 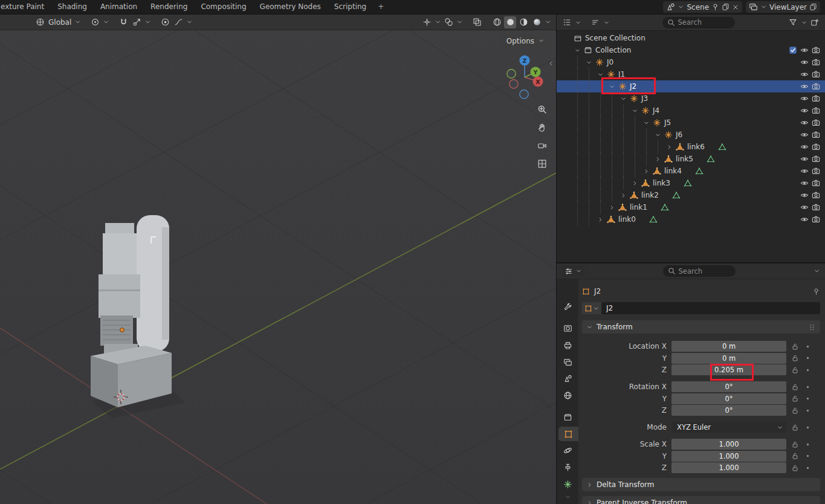 I want to click on show-overlays-icon, so click(x=448, y=22).